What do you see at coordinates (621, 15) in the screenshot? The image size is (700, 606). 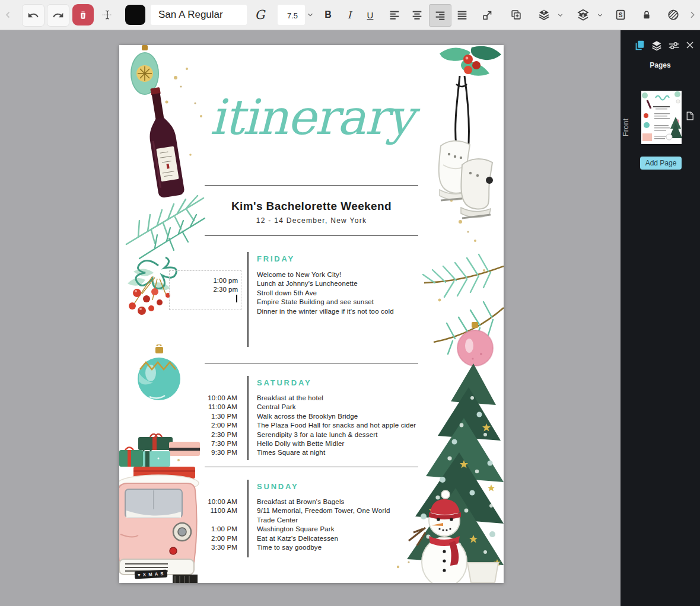 I see `s-badge-icon: S` at bounding box center [621, 15].